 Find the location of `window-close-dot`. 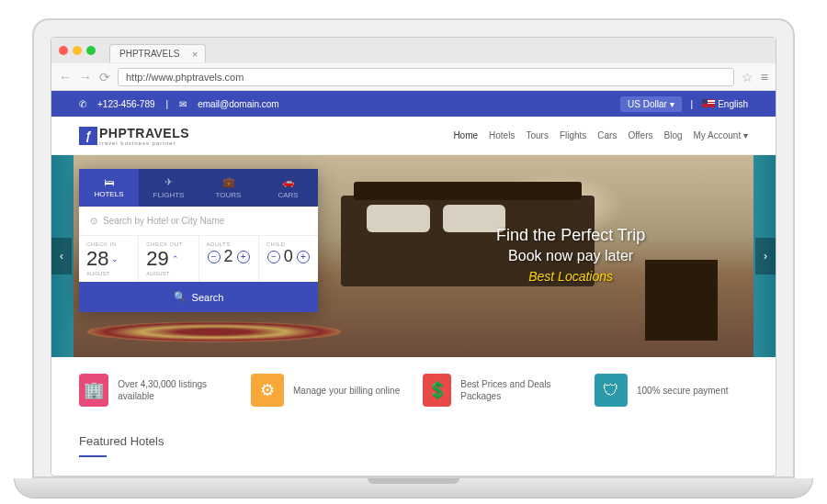

window-close-dot is located at coordinates (63, 50).